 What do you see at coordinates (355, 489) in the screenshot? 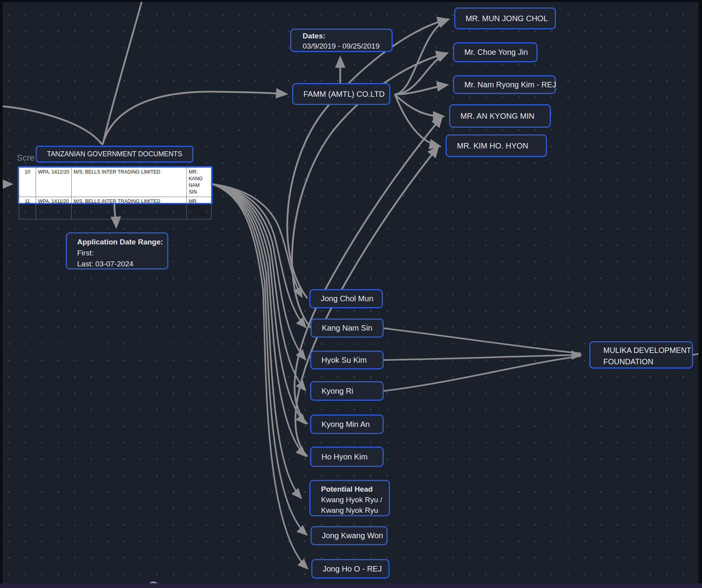
I see `potential-head-title: Potential Head` at bounding box center [355, 489].